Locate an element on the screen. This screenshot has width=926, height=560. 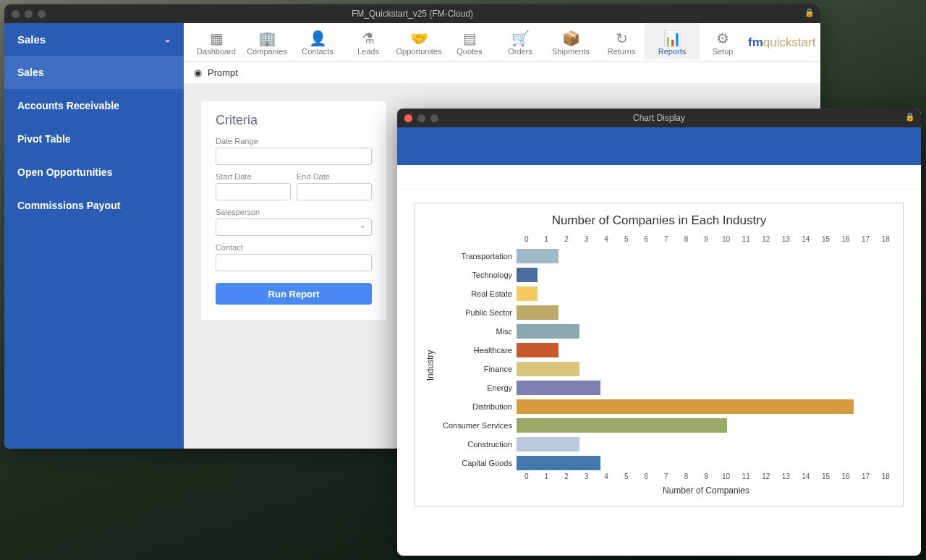
dashboard-icon: ▦ is located at coordinates (216, 38).